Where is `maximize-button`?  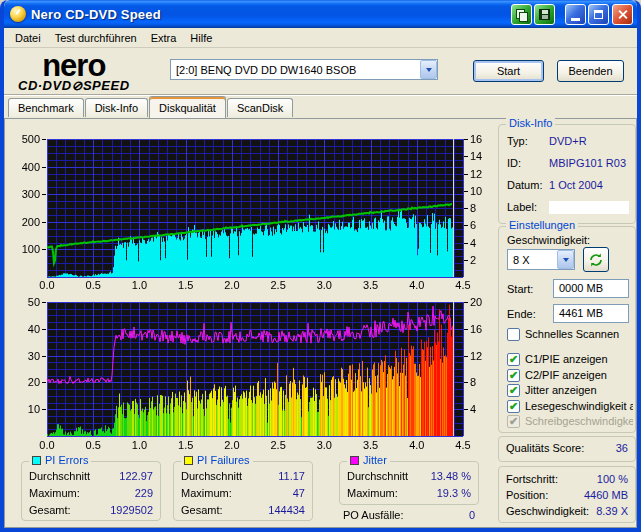
maximize-button is located at coordinates (598, 14).